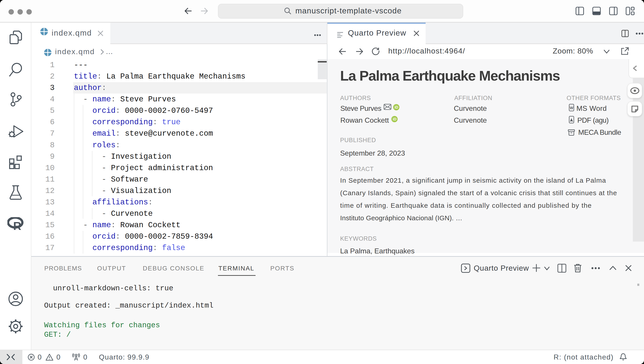 This screenshot has height=364, width=644. I want to click on svg-text: R, so click(17, 225).